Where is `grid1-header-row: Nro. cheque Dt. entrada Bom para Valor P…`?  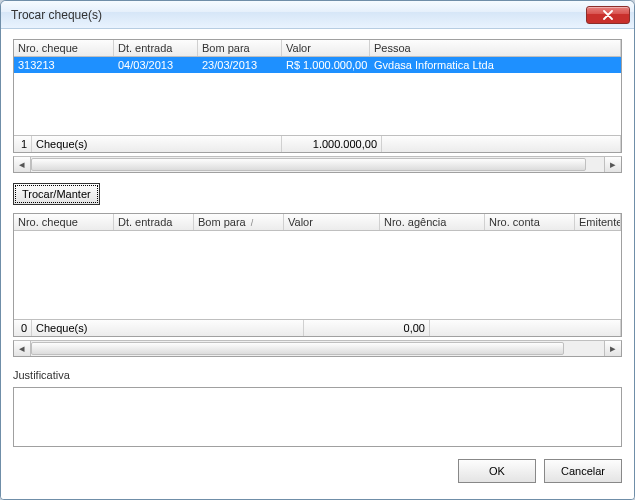
grid1-header-row: Nro. cheque Dt. entrada Bom para Valor P… is located at coordinates (318, 48).